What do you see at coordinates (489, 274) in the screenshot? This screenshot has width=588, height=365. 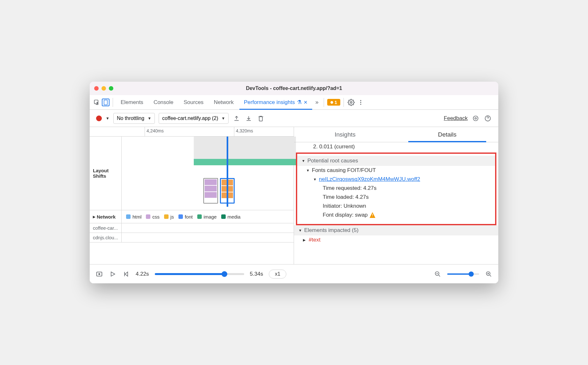 I see `zoom-in-icon` at bounding box center [489, 274].